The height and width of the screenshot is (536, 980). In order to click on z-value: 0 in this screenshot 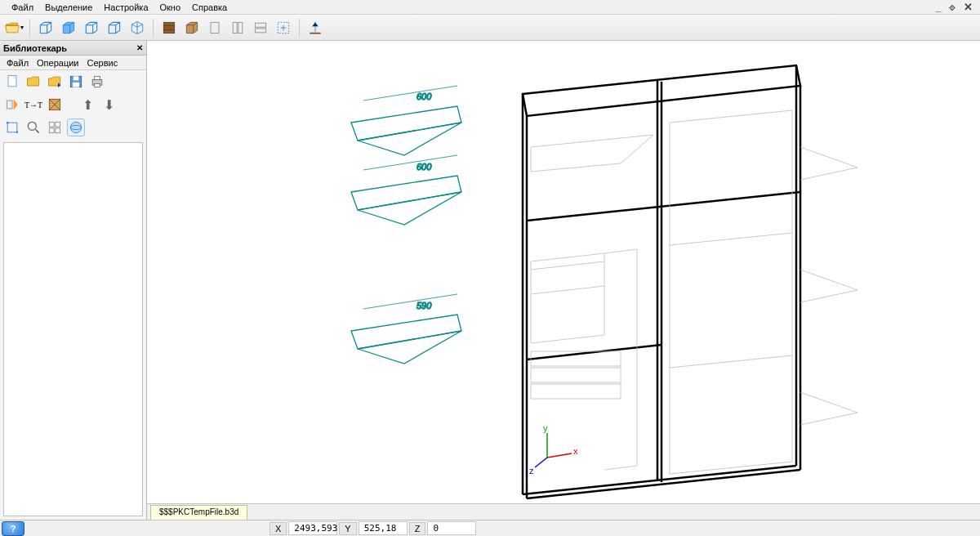, I will do `click(452, 528)`.